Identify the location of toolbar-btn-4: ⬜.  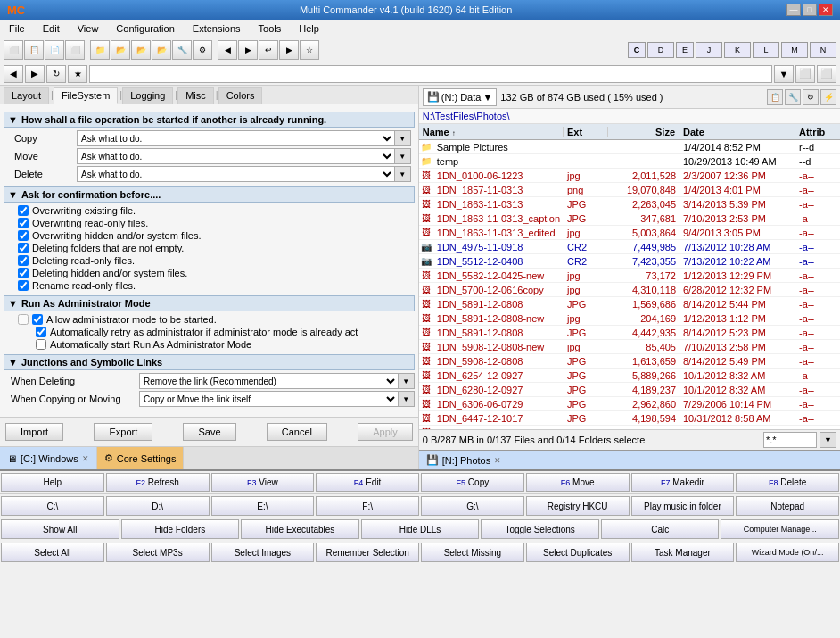
(75, 50).